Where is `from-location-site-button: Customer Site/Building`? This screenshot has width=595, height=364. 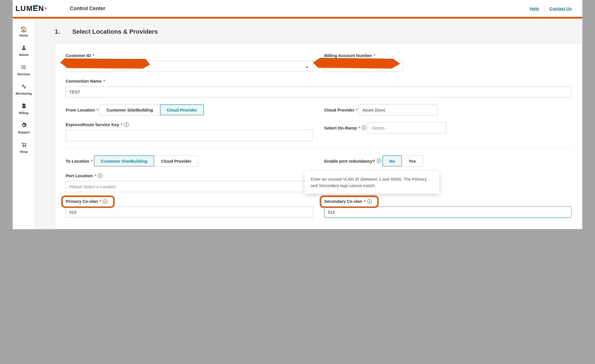
from-location-site-button: Customer Site/Building is located at coordinates (130, 110).